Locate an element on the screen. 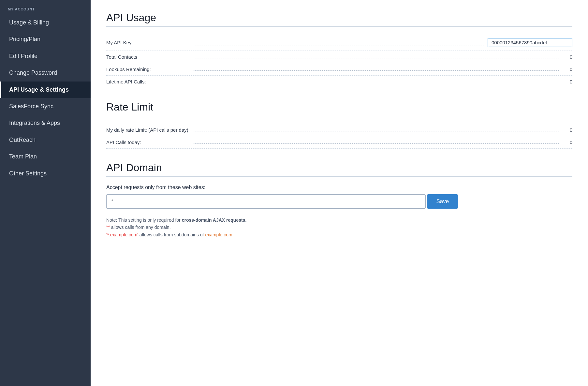 Image resolution: width=588 pixels, height=386 pixels. daily-rate-limit-dots is located at coordinates (377, 131).